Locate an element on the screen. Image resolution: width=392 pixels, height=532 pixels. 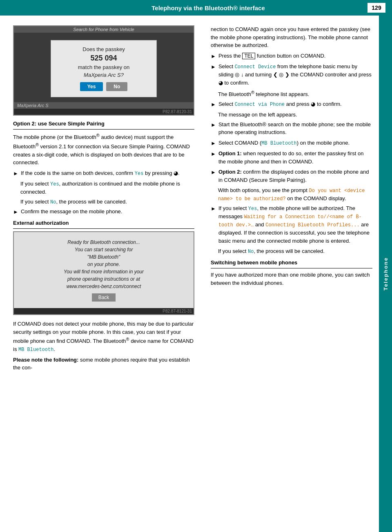
right-bullet7-arrow: ► is located at coordinates (213, 172).